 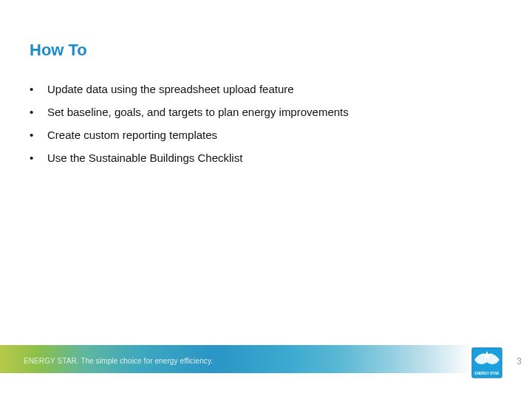 I want to click on energy-star-logo-icon: ENERGY STAR, so click(x=487, y=363).